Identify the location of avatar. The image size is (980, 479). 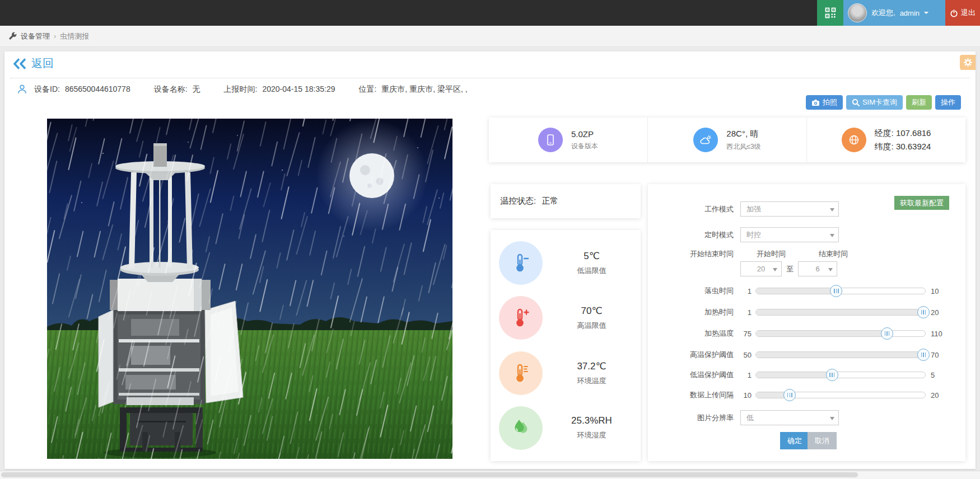
(857, 13).